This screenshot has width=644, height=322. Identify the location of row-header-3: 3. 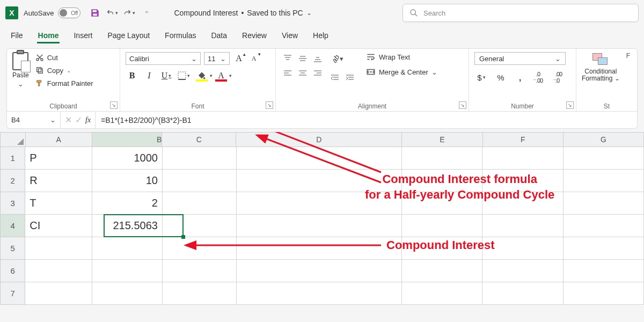
(13, 203).